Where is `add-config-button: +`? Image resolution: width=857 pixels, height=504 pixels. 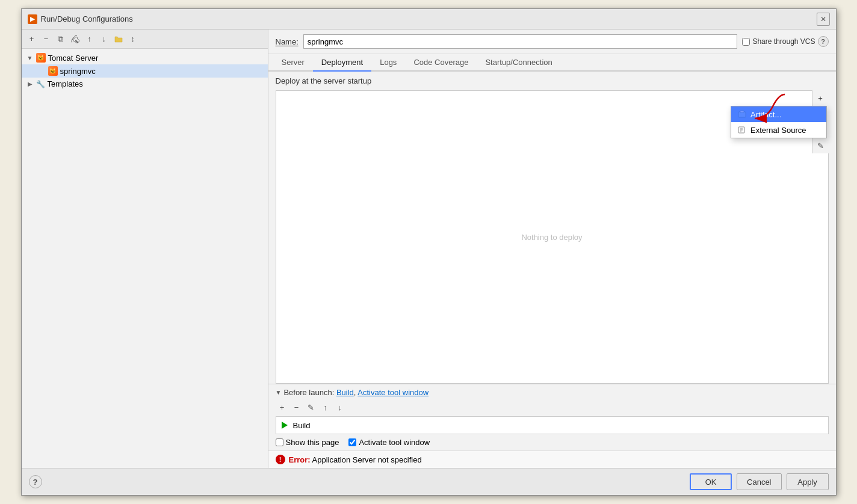
add-config-button: + is located at coordinates (32, 39).